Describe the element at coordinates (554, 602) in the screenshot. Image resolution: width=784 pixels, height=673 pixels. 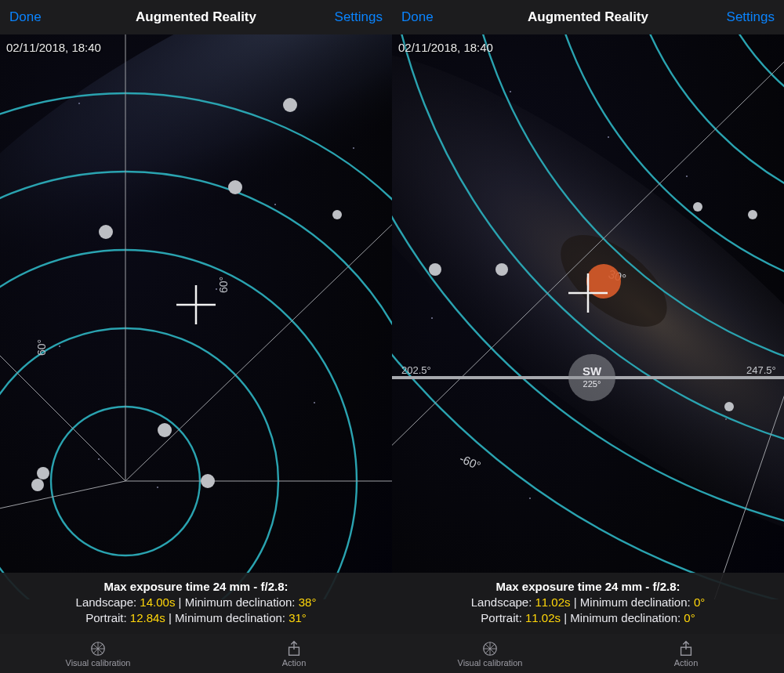
I see `landscape-value: 11.02s` at that location.